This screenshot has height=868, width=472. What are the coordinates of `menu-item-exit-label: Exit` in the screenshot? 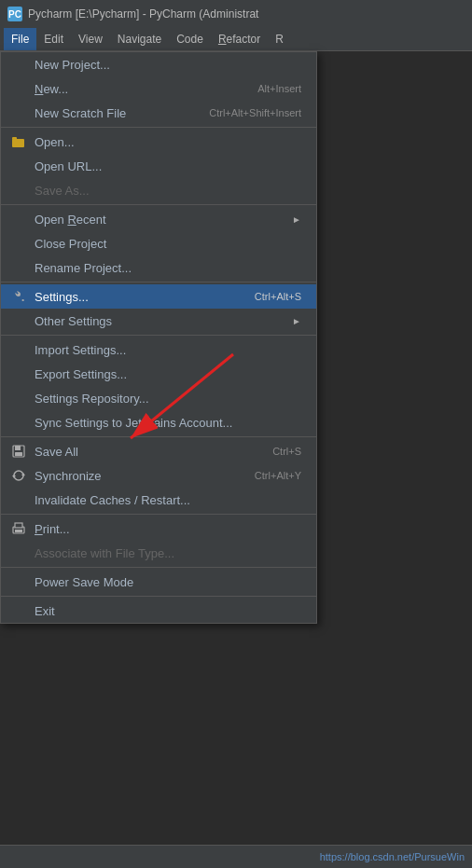 It's located at (168, 612).